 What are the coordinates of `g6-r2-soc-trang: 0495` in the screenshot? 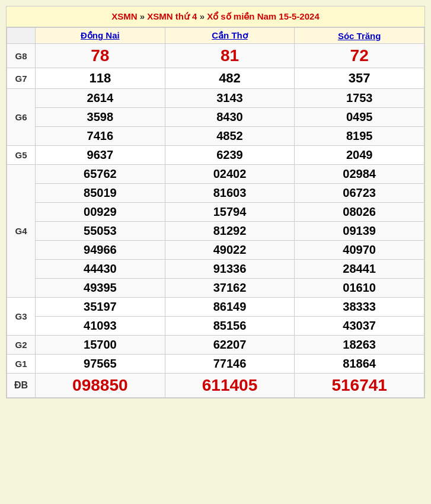 It's located at (359, 117).